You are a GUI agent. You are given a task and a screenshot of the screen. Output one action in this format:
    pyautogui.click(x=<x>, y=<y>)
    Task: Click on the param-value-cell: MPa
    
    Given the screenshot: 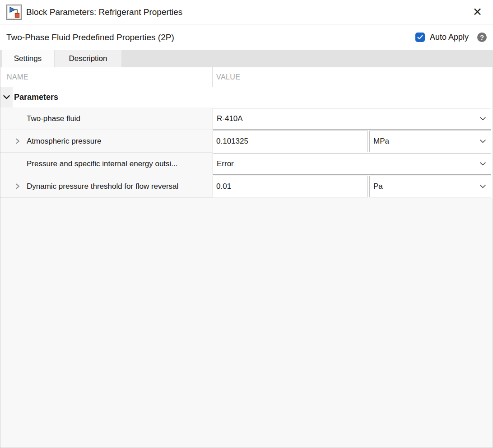 What is the action you would take?
    pyautogui.click(x=353, y=141)
    